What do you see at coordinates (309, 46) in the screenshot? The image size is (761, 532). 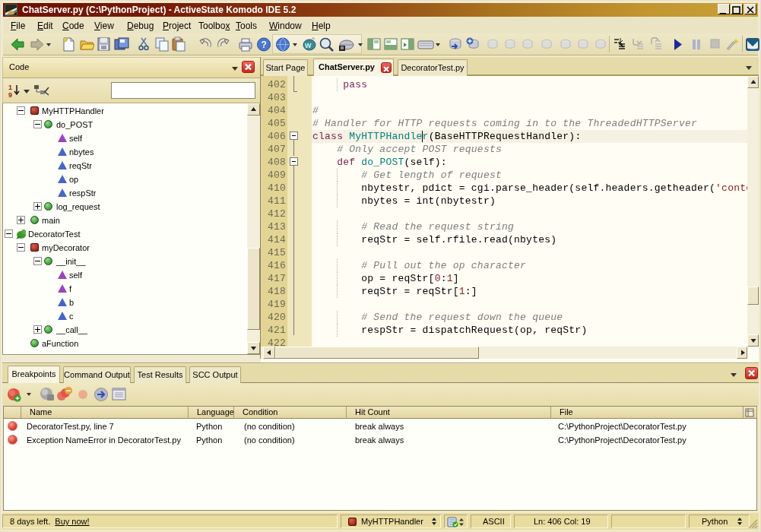 I see `svg-text: W` at bounding box center [309, 46].